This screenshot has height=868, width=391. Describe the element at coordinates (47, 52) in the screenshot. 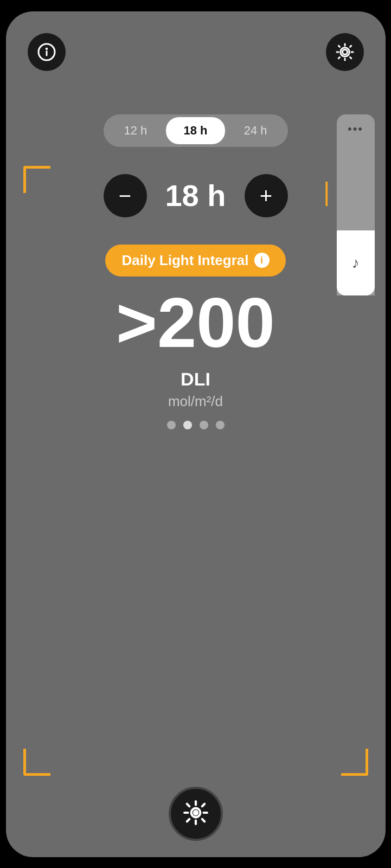

I see `info-button` at that location.